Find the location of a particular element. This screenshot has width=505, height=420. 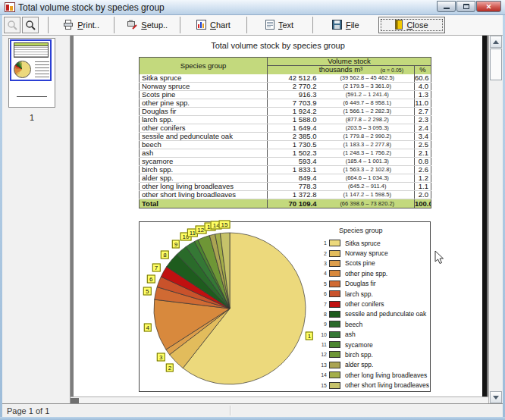

text-button: Text is located at coordinates (279, 25).